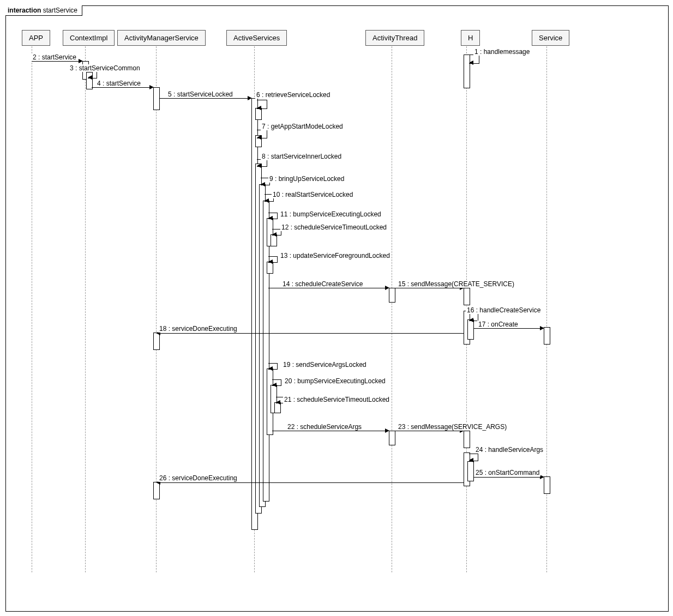  I want to click on msg-17: 17 : onCreate, so click(498, 324).